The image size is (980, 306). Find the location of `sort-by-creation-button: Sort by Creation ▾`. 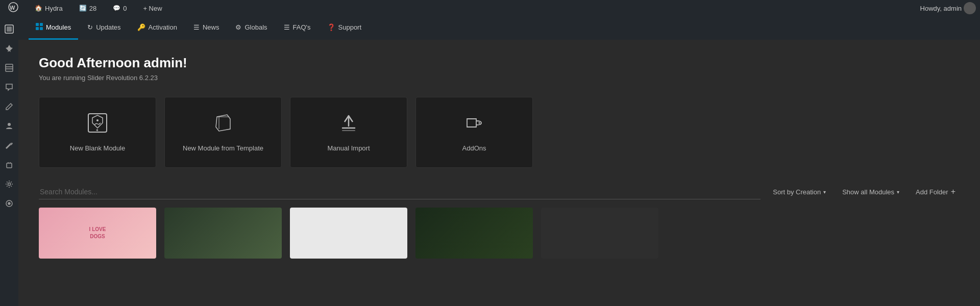

sort-by-creation-button: Sort by Creation ▾ is located at coordinates (799, 192).